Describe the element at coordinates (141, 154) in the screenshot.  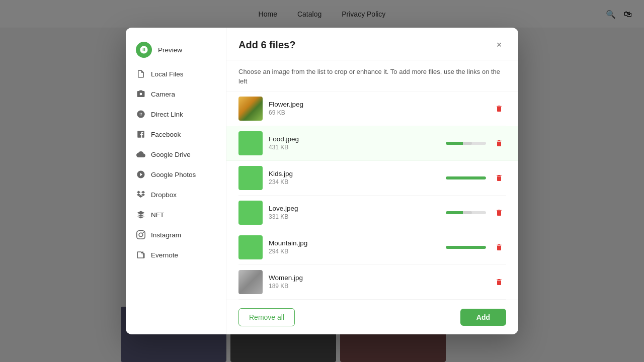
I see `google-drive-icon` at that location.